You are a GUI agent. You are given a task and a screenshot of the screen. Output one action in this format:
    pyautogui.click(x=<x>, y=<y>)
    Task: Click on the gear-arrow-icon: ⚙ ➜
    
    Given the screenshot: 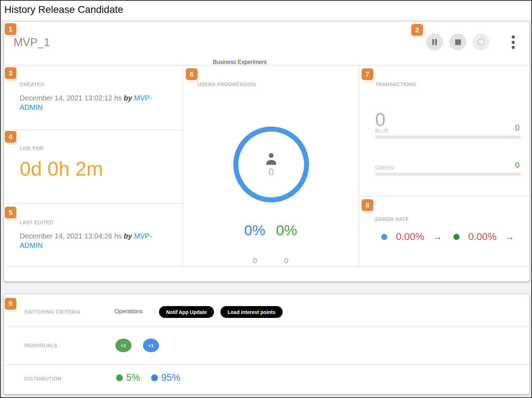 What is the action you would take?
    pyautogui.click(x=481, y=42)
    